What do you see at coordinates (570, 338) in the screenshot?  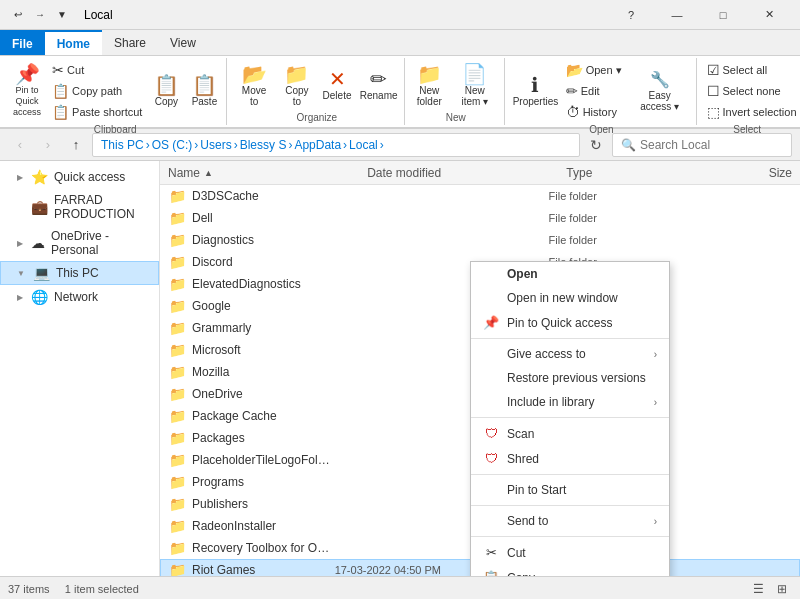 I see `divider1` at bounding box center [570, 338].